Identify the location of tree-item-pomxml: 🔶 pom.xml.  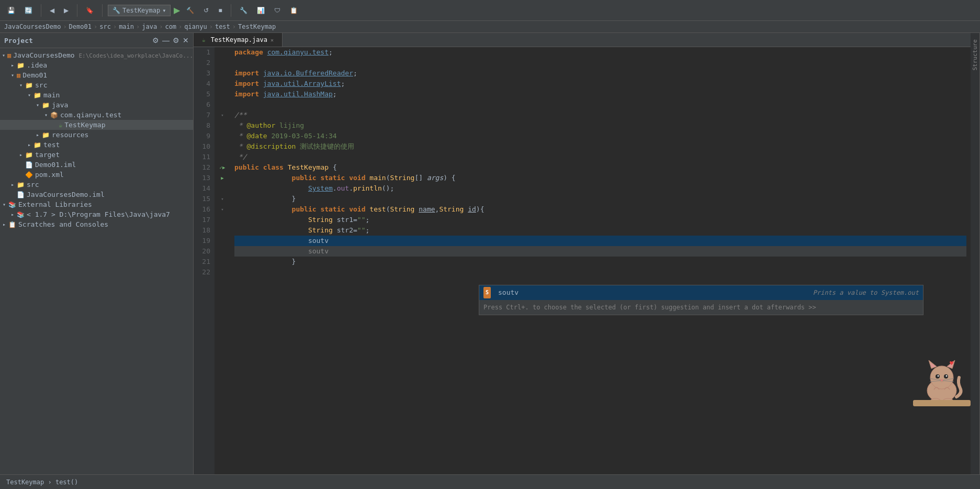
(96, 175).